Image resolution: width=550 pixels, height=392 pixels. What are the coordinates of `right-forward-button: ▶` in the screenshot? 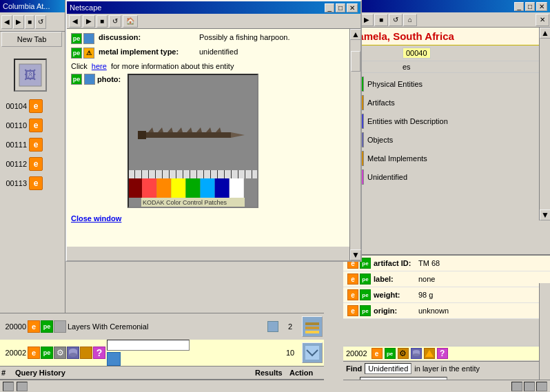 It's located at (367, 20).